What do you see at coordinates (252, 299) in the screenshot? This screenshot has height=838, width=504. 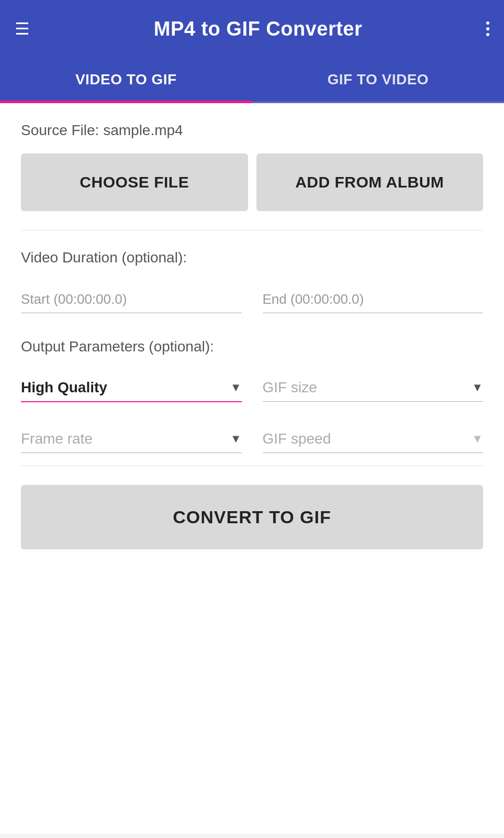 I see `duration-input-row` at bounding box center [252, 299].